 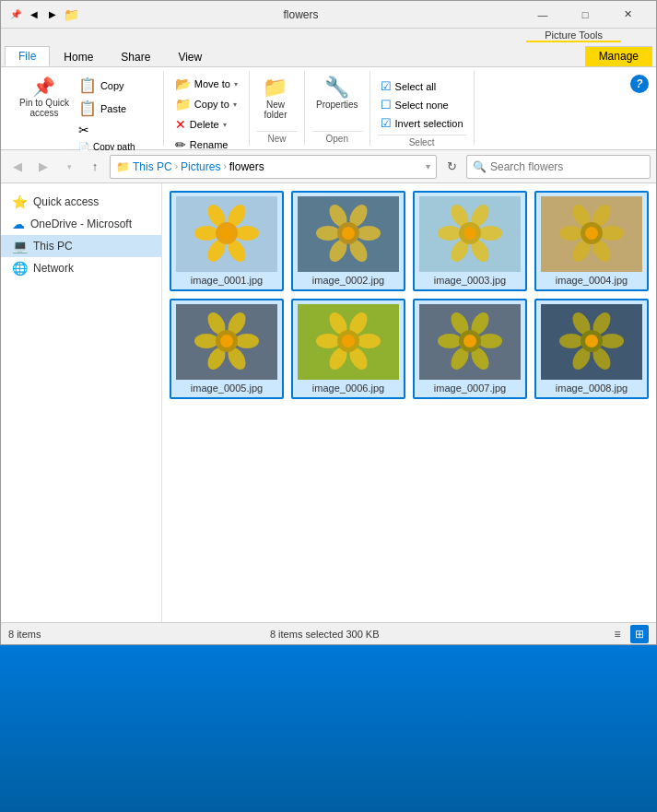 I want to click on view-controls: ≡ ⊞, so click(x=628, y=634).